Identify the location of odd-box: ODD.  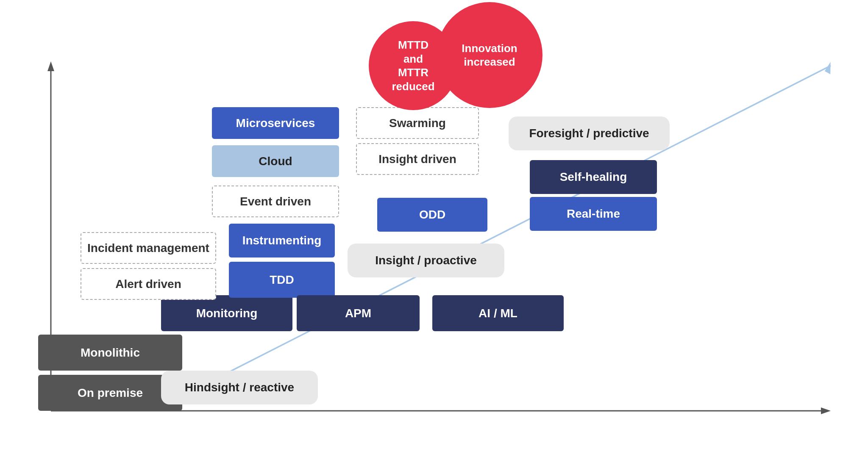
(432, 215).